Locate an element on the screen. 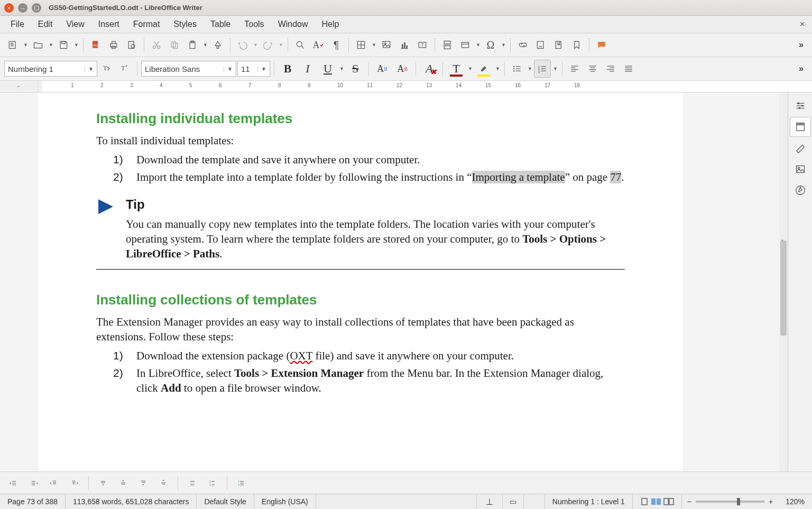 This screenshot has height=509, width=812. window-minimize-button: – is located at coordinates (23, 8).